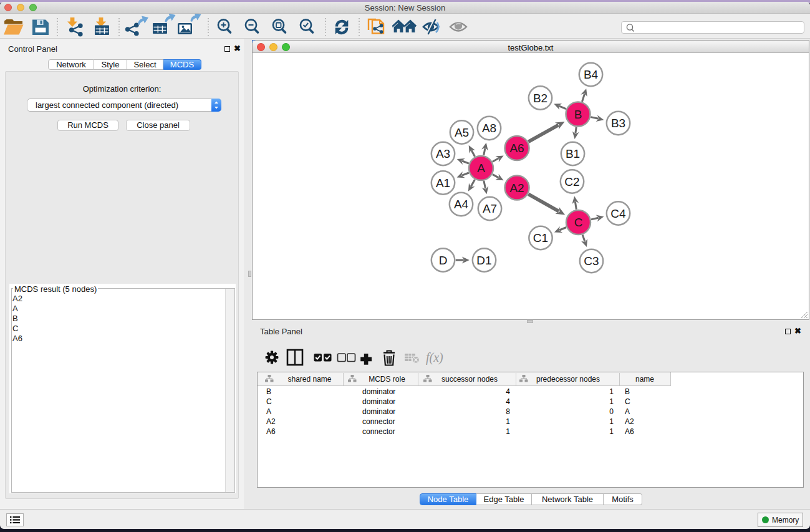 This screenshot has height=532, width=810. Describe the element at coordinates (591, 261) in the screenshot. I see `svg-text: C3` at that location.